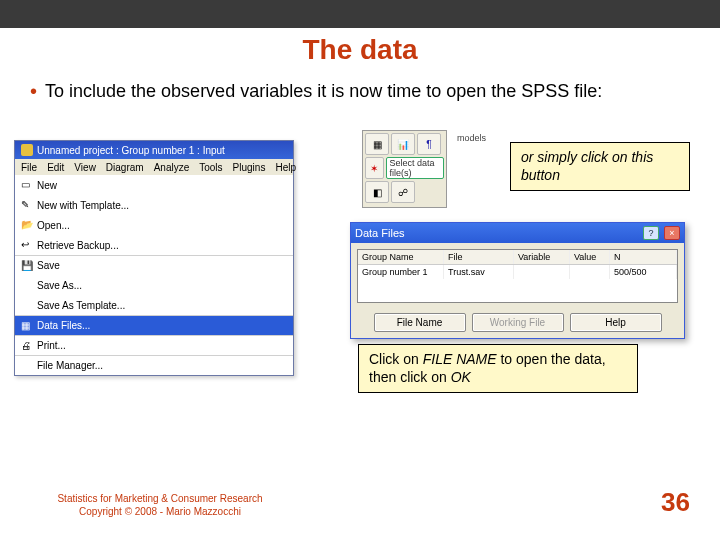  Describe the element at coordinates (154, 305) in the screenshot. I see `file-menu-item-save-as-template: Save As Template...` at that location.